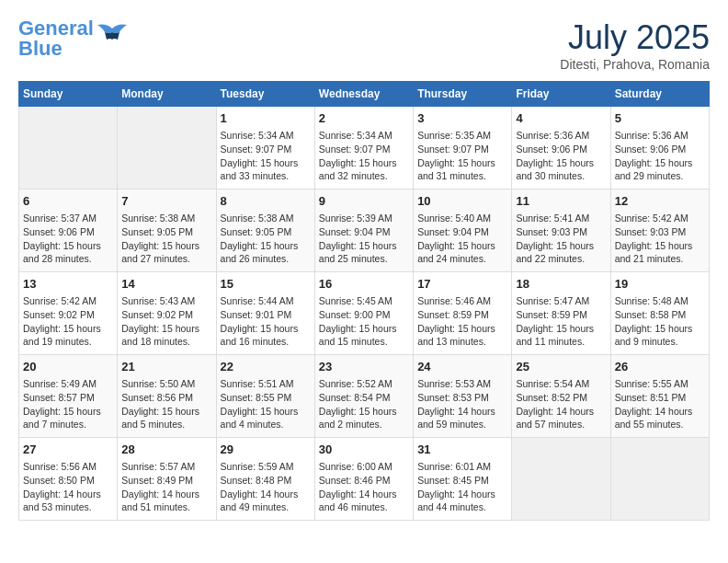 The image size is (728, 563). Describe the element at coordinates (364, 396) in the screenshot. I see `week-row-4: 20Sunrise: 5:49 AM Sunset: 8:57 PM Dayli…` at that location.